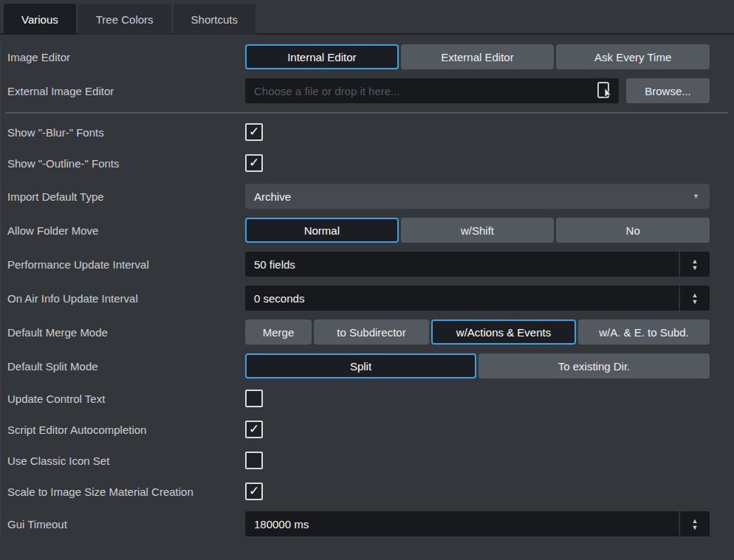 Image resolution: width=734 pixels, height=560 pixels. Describe the element at coordinates (126, 298) in the screenshot. I see `on-air-info-update-interval-label: On Air Info Update Interval` at that location.